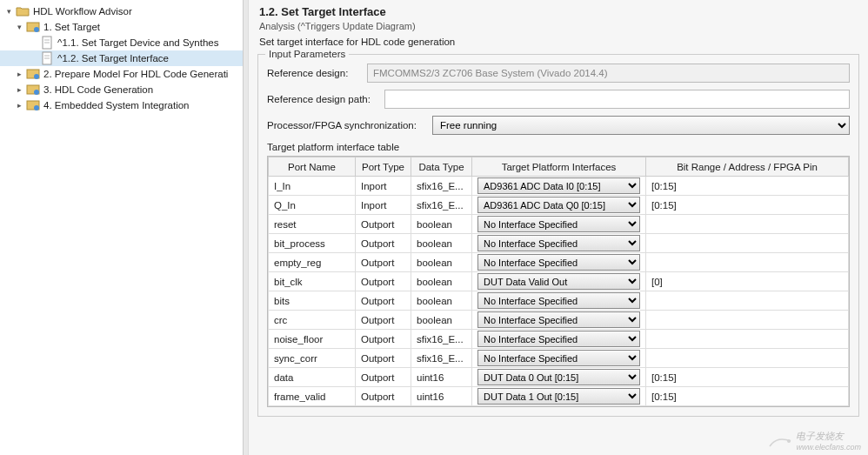  What do you see at coordinates (618, 99) in the screenshot?
I see `ref-path-input` at bounding box center [618, 99].